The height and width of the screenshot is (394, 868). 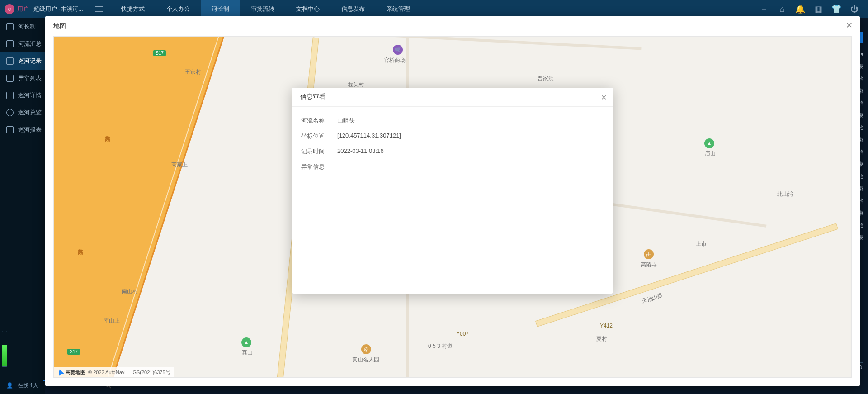 I want to click on nav-approval: 审批流转, so click(x=263, y=9).